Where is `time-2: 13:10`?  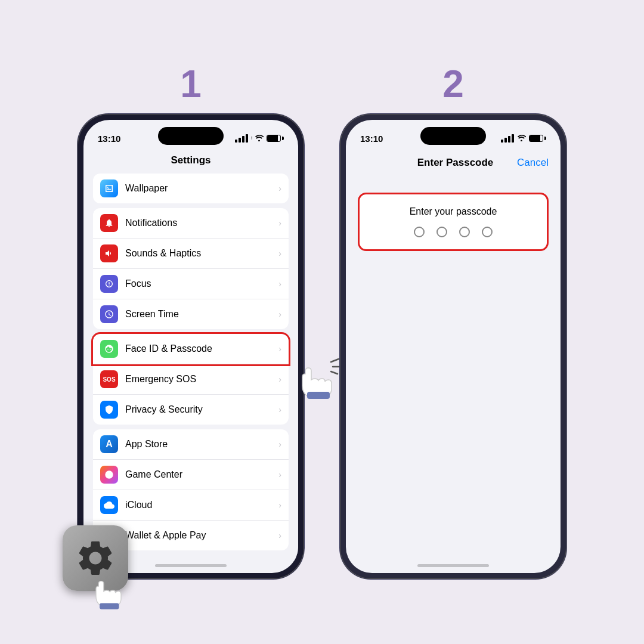
time-2: 13:10 is located at coordinates (371, 138).